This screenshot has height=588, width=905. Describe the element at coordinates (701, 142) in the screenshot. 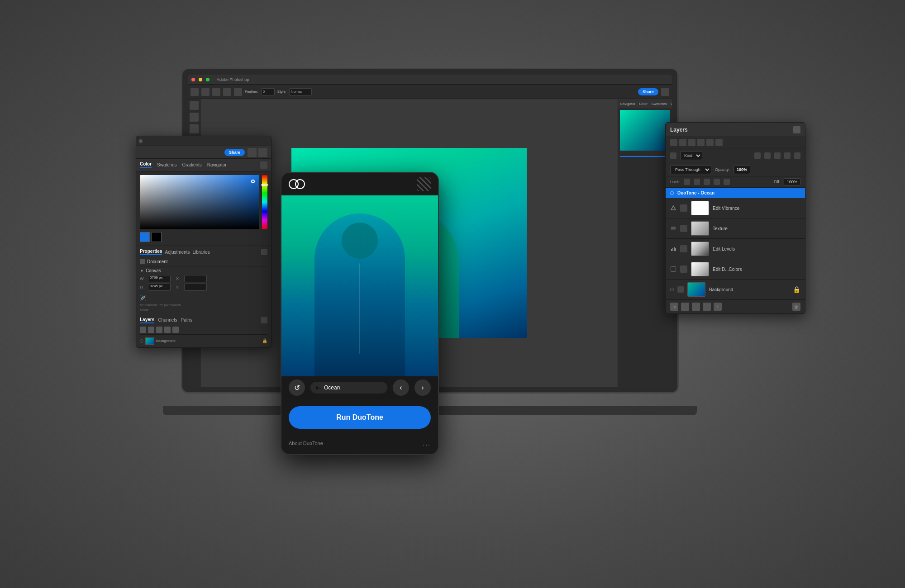

I see `shape-icon` at that location.